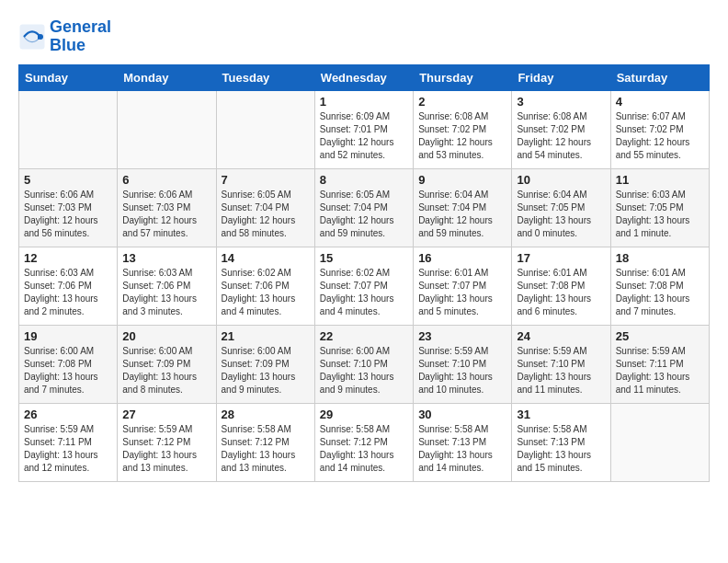 The height and width of the screenshot is (563, 728). I want to click on day-number: 9, so click(462, 180).